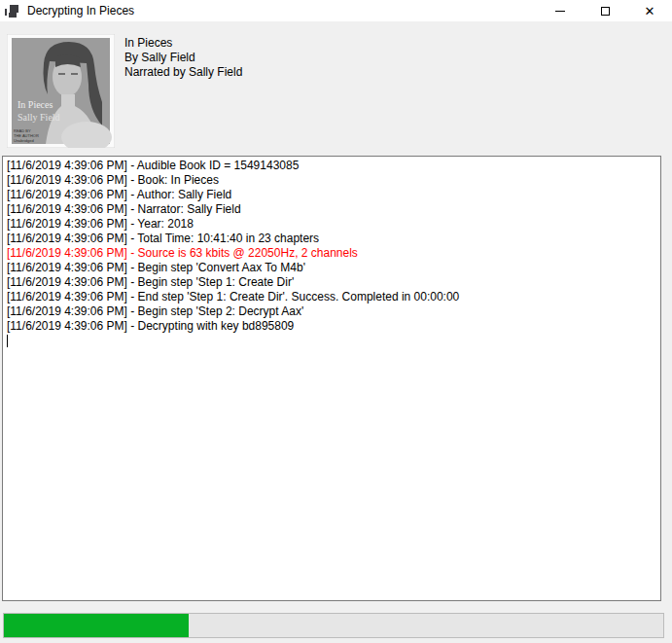  What do you see at coordinates (334, 625) in the screenshot?
I see `progress-bar` at bounding box center [334, 625].